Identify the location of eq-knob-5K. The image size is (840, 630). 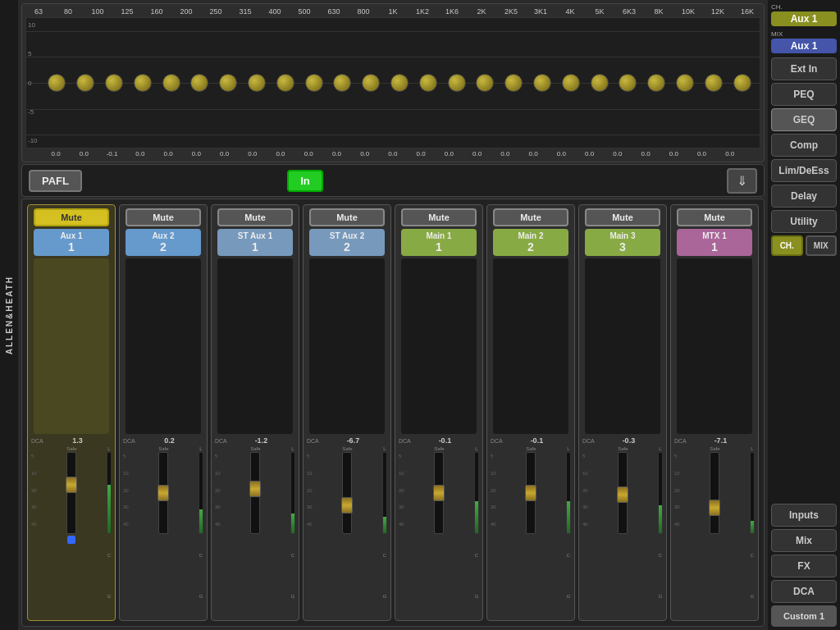
(600, 83).